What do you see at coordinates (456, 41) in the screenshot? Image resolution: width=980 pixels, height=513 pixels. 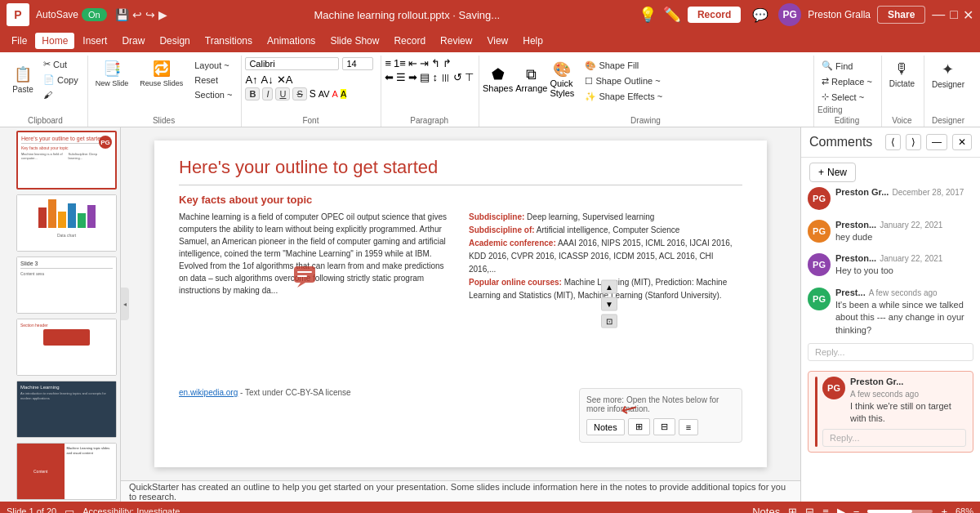 I see `menu-review: Review` at bounding box center [456, 41].